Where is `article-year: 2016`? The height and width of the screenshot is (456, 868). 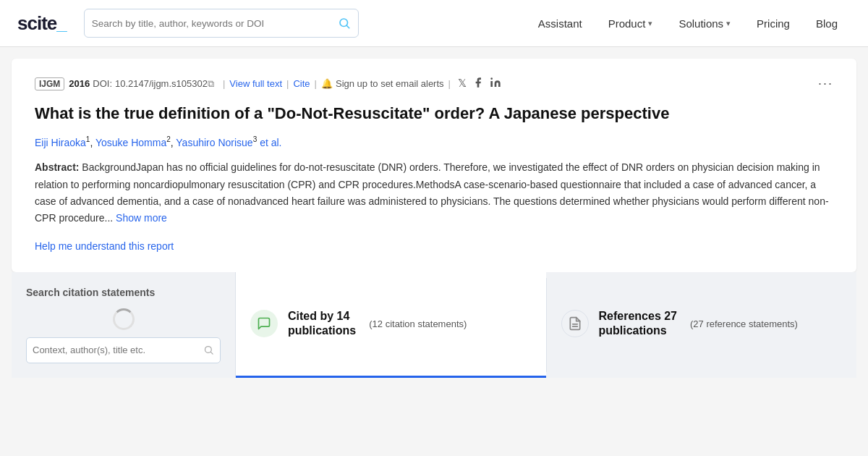
article-year: 2016 is located at coordinates (80, 84).